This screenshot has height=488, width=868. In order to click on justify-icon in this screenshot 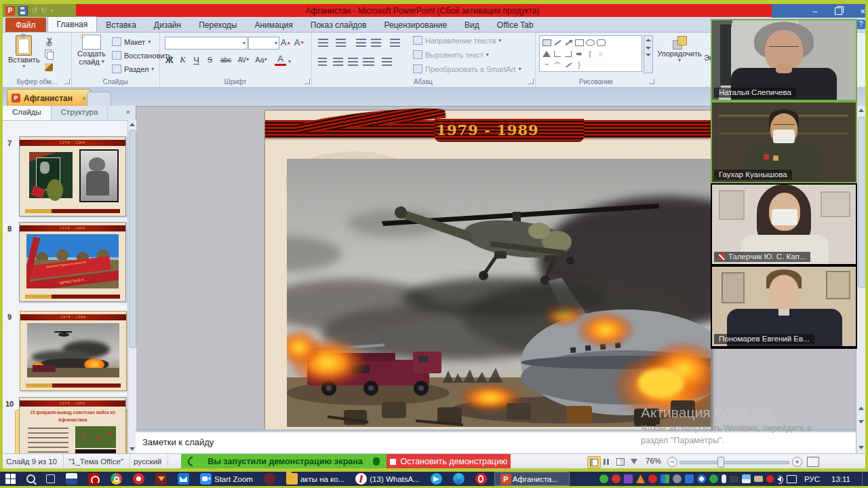, I will do `click(369, 62)`.